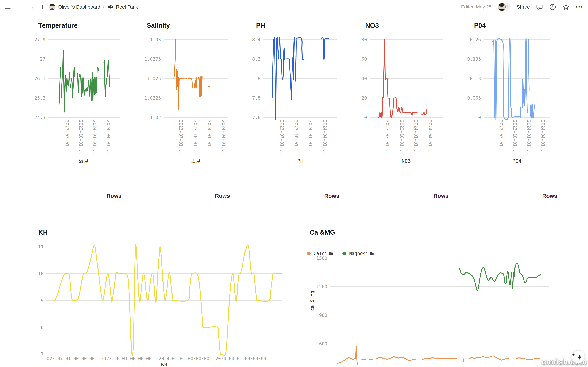 The width and height of the screenshot is (588, 367). I want to click on svg-text: 0.26, so click(476, 40).